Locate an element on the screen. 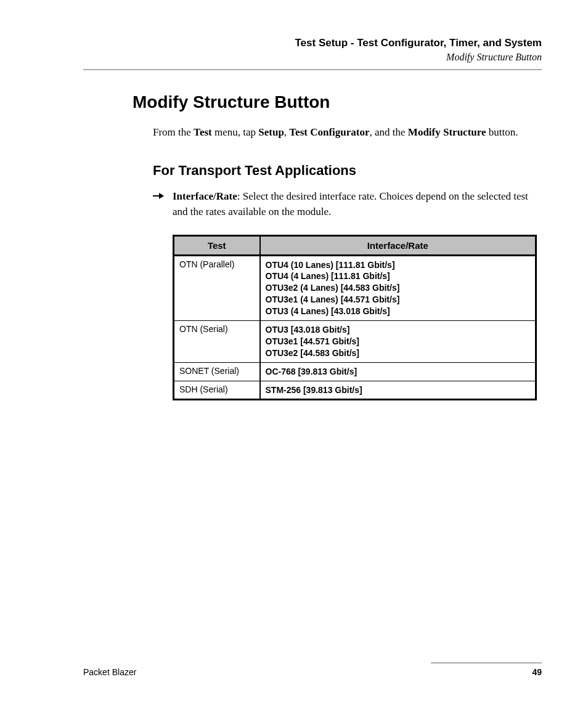 The height and width of the screenshot is (714, 588). table-row: OTN (Parallel)OTU4 (10 Lanes) [111.81 Gb… is located at coordinates (355, 288).